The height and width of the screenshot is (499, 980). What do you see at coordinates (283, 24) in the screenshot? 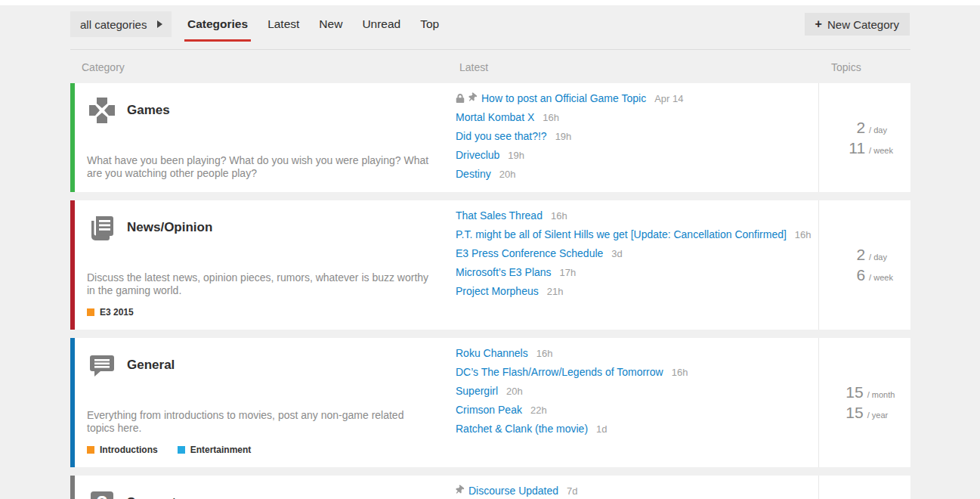
I see `nav-tab-latest: Latest` at bounding box center [283, 24].